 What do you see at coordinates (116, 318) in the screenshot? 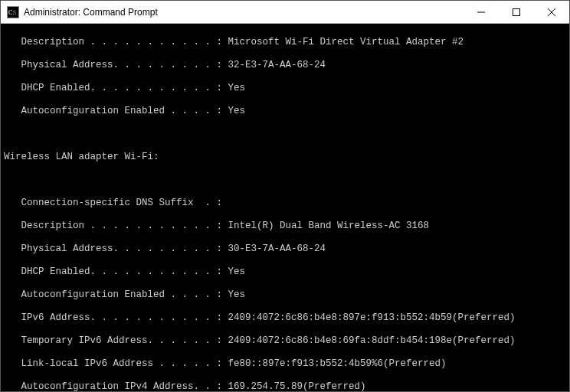
I see `label: IPv6 Address. . . . . . . . . . . :` at bounding box center [116, 318].